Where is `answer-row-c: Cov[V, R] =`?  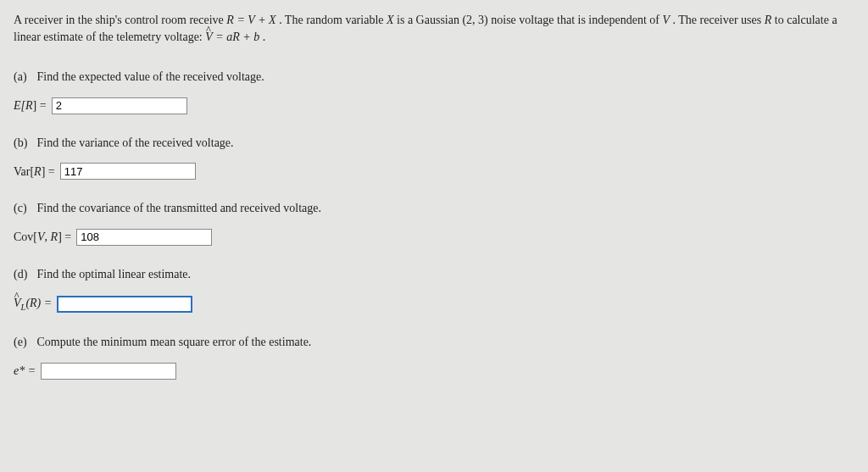 answer-row-c: Cov[V, R] = is located at coordinates (434, 237).